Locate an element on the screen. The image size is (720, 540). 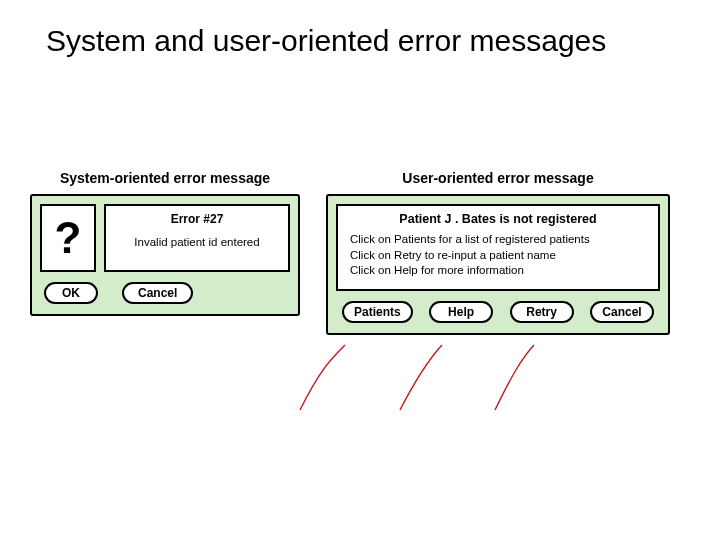
ok-button: OK is located at coordinates (71, 293).